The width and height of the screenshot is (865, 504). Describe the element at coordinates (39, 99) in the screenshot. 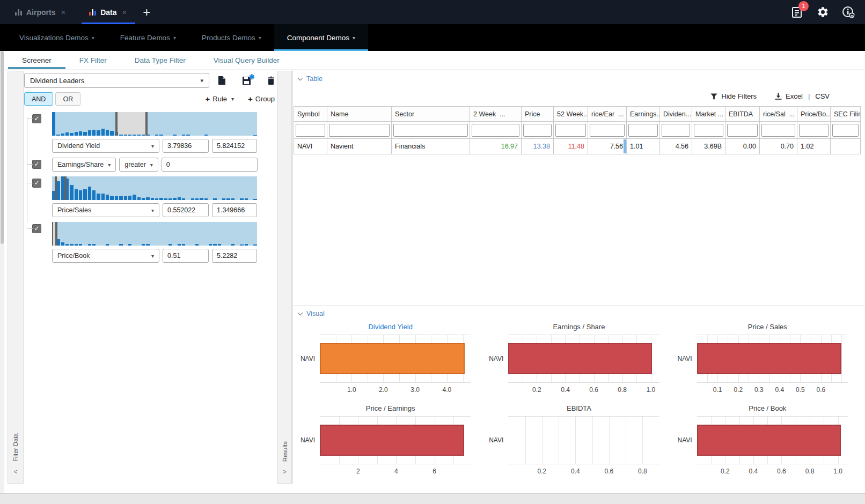

I see `and-button: AND` at that location.